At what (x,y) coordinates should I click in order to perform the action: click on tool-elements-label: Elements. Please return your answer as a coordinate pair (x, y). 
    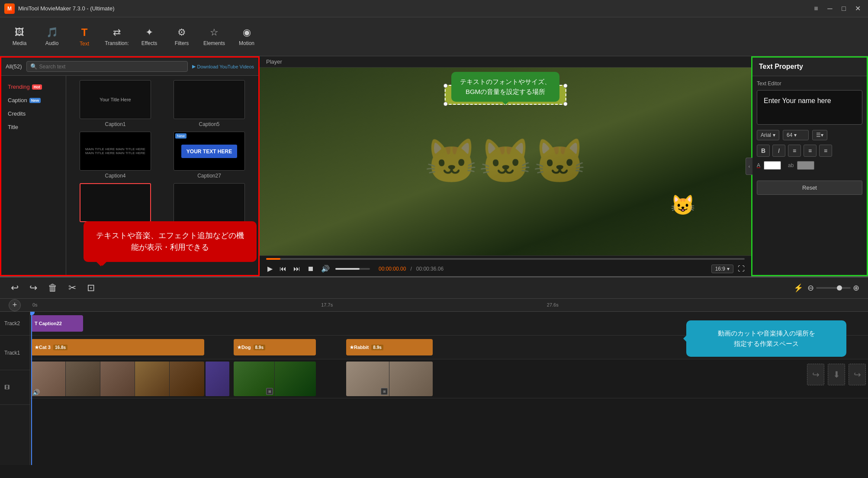
    Looking at the image, I should click on (214, 43).